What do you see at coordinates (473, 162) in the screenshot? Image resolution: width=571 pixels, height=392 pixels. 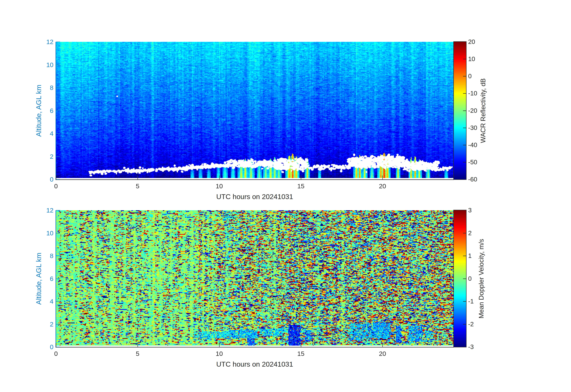 I see `colorbar-tick-label: -50` at bounding box center [473, 162].